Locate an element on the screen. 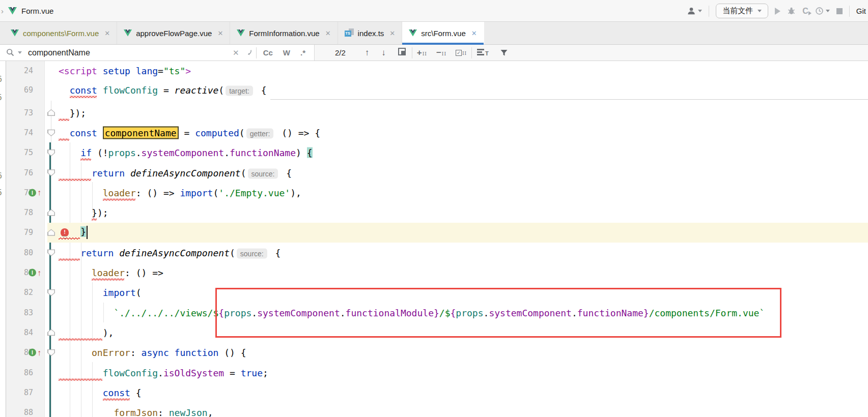 This screenshot has height=417, width=868. tab-label: components\Form.vue is located at coordinates (61, 34).